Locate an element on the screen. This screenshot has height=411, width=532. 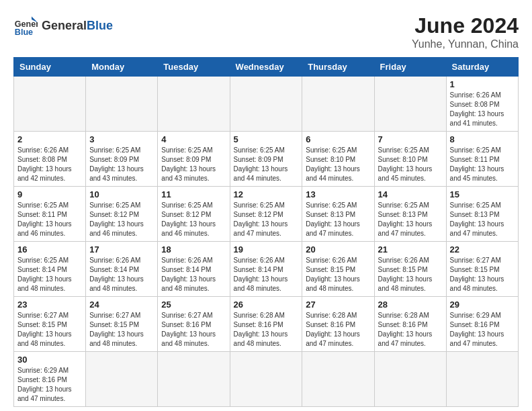
weekday-header-friday: Friday is located at coordinates (410, 67).